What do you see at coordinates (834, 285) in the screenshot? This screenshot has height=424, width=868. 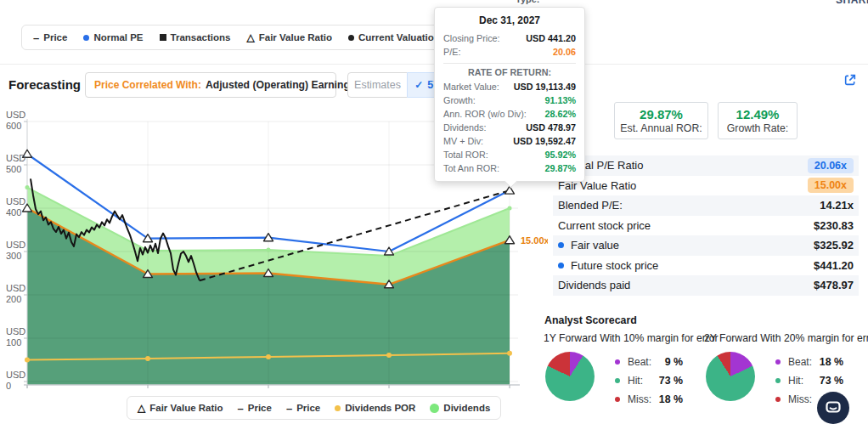 I see `row-value: $478.97` at bounding box center [834, 285].